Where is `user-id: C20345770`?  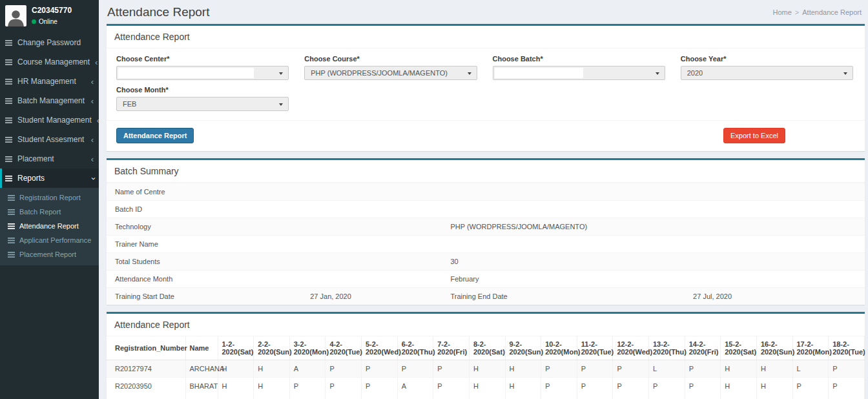
user-id: C20345770 is located at coordinates (52, 10).